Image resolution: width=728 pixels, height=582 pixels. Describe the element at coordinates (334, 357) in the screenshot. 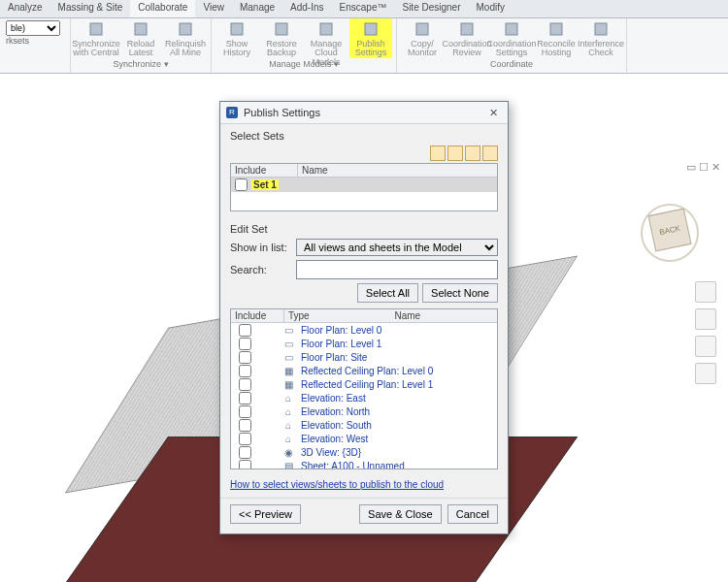

I see `view-name: Floor Plan: Site` at that location.